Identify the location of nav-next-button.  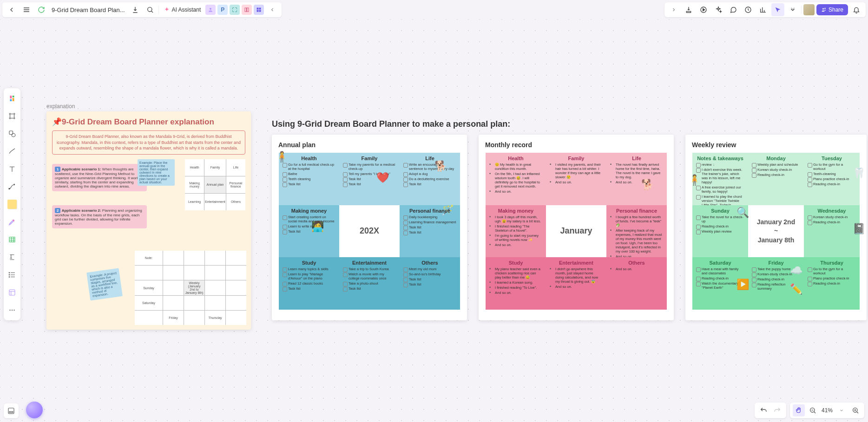
(674, 10).